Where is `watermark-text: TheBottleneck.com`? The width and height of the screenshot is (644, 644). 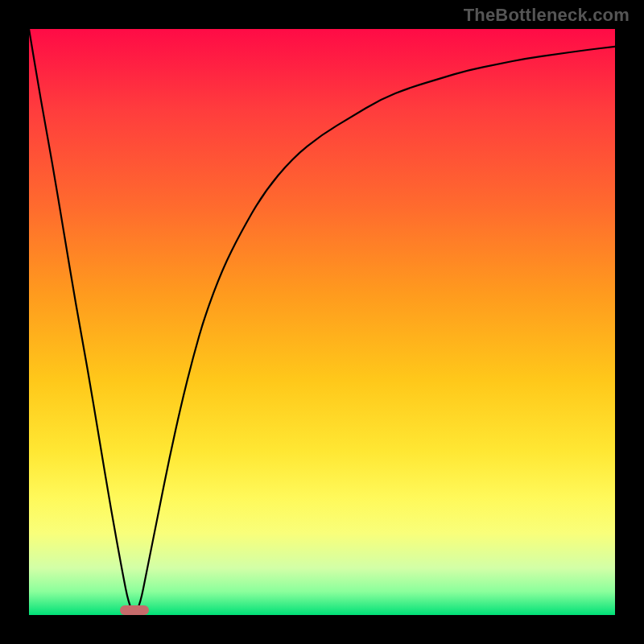
watermark-text: TheBottleneck.com is located at coordinates (547, 15).